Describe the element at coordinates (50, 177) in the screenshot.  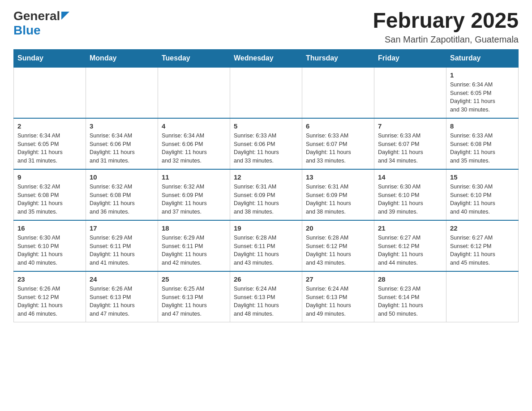
I see `day-number: 9` at that location.